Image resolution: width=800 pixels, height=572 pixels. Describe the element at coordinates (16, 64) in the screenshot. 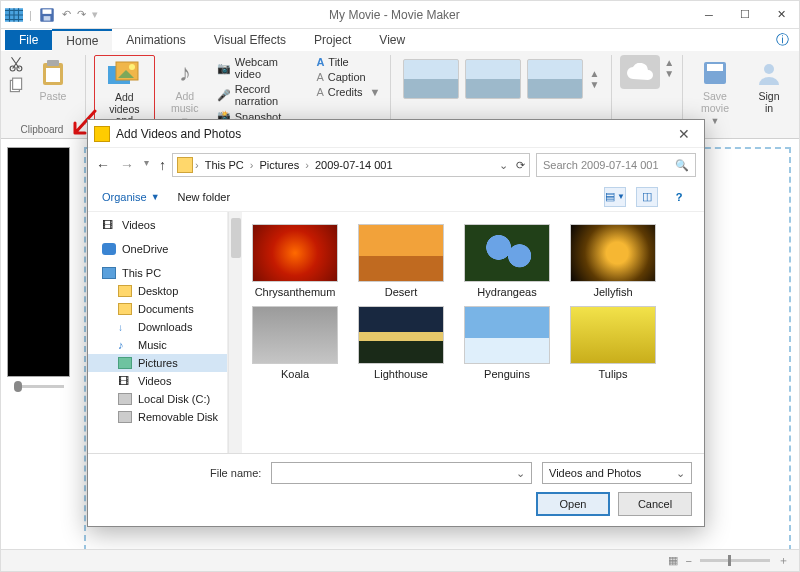

I see `cut-icon` at that location.